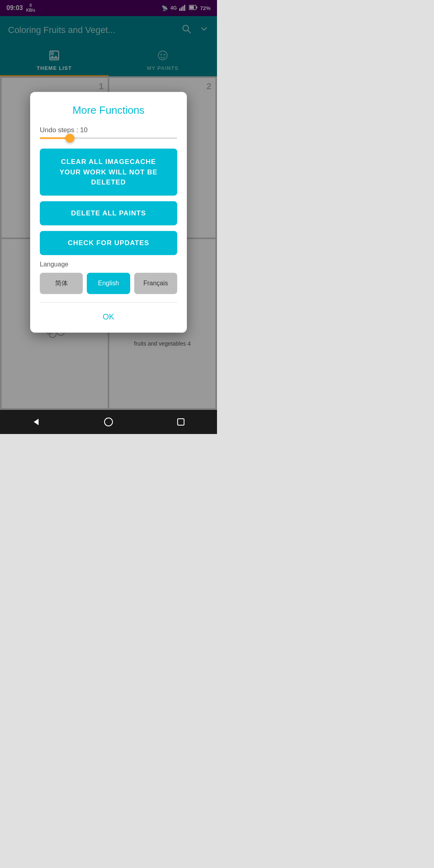 The height and width of the screenshot is (868, 434). I want to click on clear-cache-label: CLEAR ALL IMAGECACHEYOUR WORK WILL NOT B…, so click(108, 172).